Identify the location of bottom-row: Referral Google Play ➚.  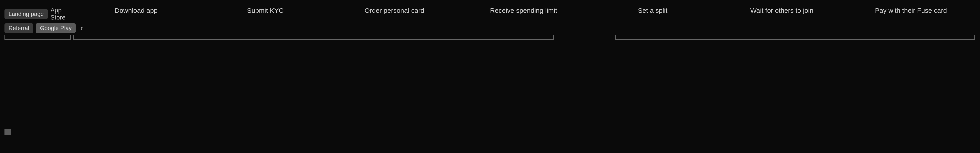
(38, 28).